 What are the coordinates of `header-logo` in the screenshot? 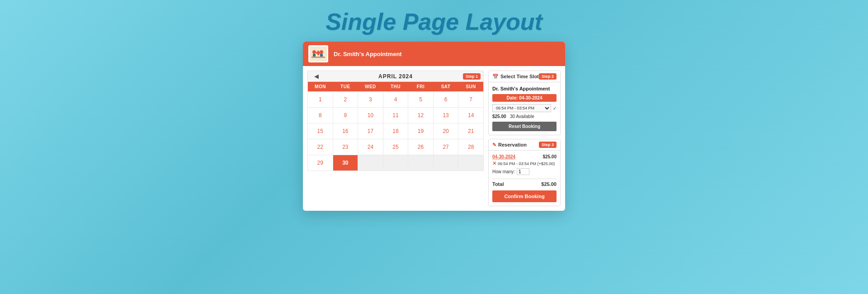 It's located at (318, 54).